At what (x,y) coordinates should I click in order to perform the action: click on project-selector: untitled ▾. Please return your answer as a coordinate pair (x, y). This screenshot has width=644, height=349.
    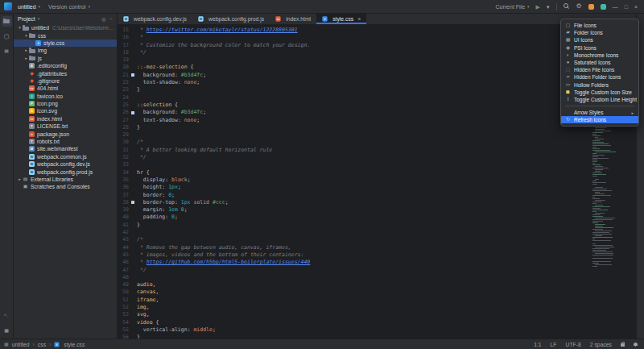
    Looking at the image, I should click on (29, 6).